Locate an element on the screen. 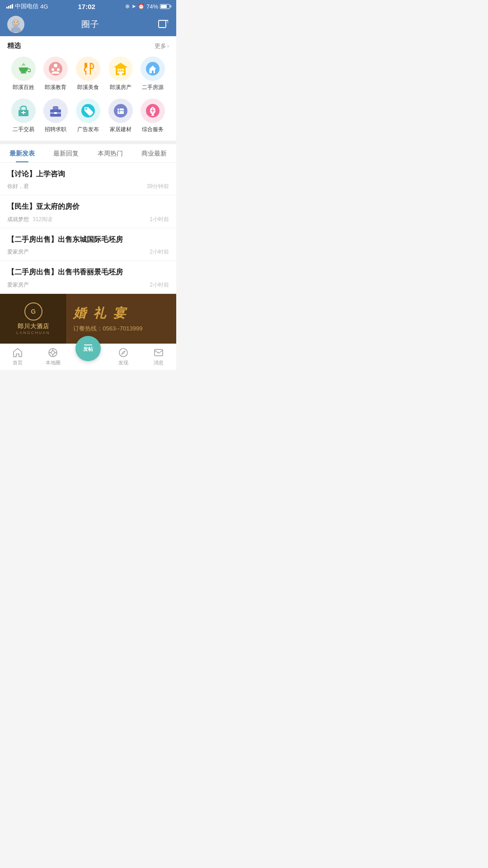  post-item: 【讨论】上学咨询 你好，君 39分钟前 is located at coordinates (88, 179).